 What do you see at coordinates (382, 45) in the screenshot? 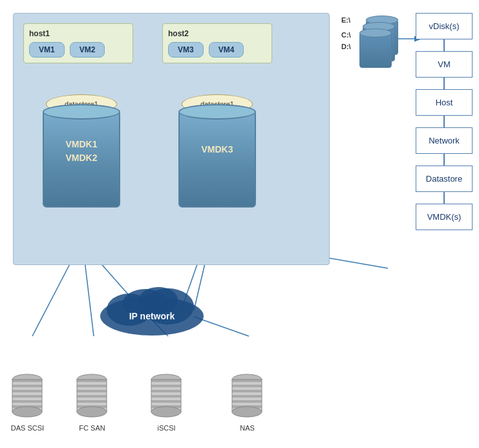
I see `vdisk-area: E:\ C:\ D:\` at bounding box center [382, 45].